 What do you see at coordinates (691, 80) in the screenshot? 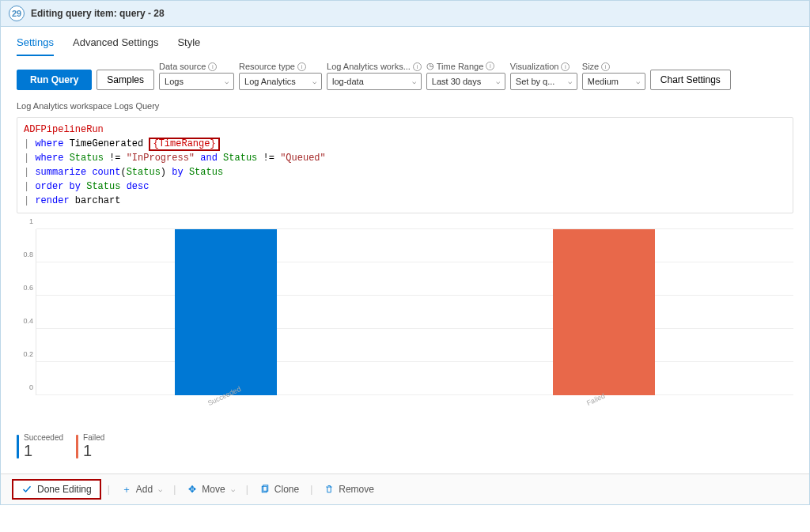
I see `chart-settings-button: Chart Settings` at bounding box center [691, 80].